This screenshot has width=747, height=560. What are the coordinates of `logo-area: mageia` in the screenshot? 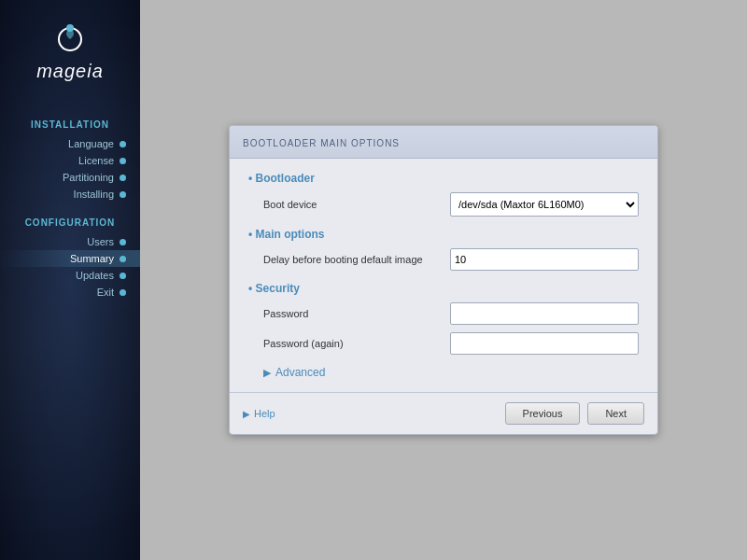 It's located at (70, 50).